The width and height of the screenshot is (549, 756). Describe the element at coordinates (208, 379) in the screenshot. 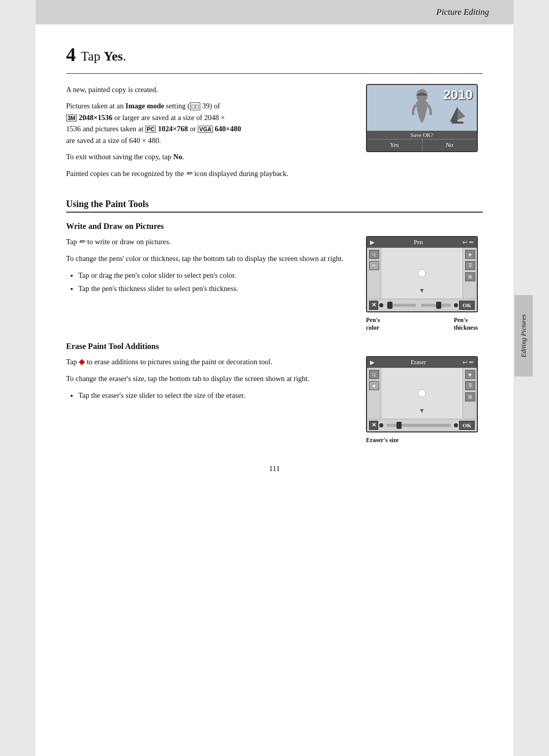

I see `para-change-eraser: To change the eraser's size, tap the bot…` at that location.